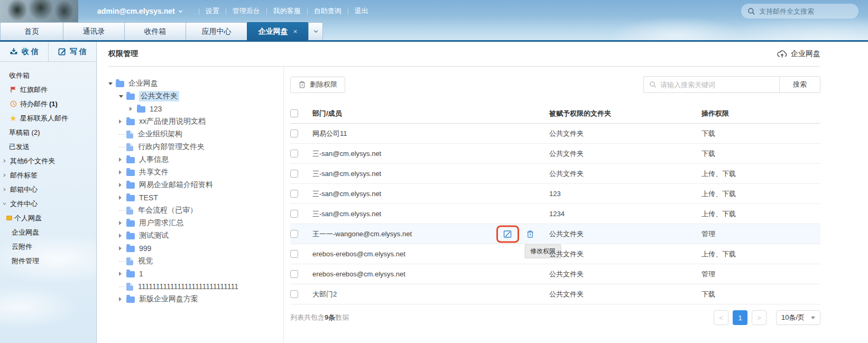 The image size is (868, 343). I want to click on tree-item: TEST, so click(190, 198).